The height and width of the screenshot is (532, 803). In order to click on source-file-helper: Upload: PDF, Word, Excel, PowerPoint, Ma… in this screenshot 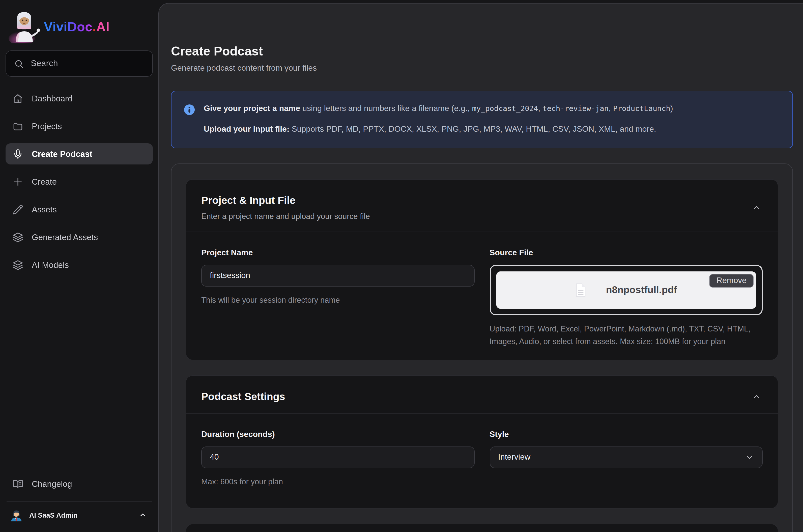, I will do `click(626, 335)`.